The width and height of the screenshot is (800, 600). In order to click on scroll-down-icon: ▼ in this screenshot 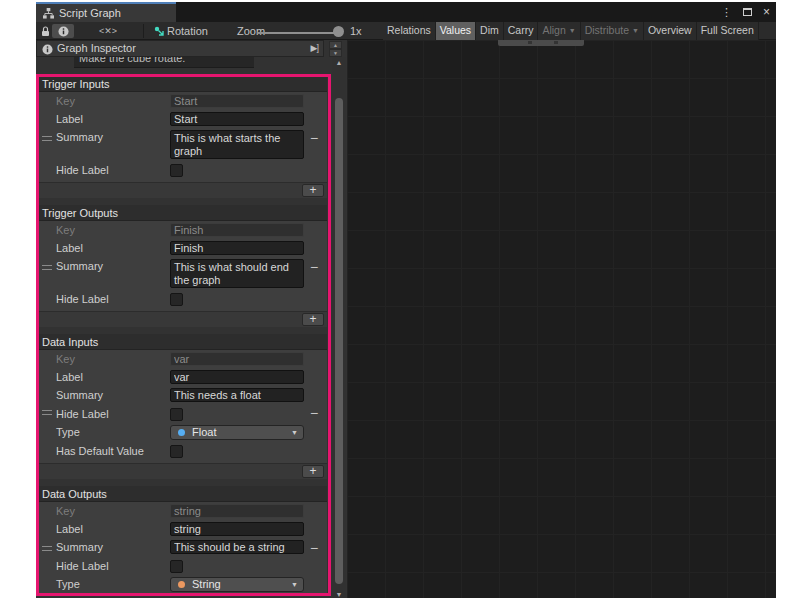, I will do `click(339, 594)`.